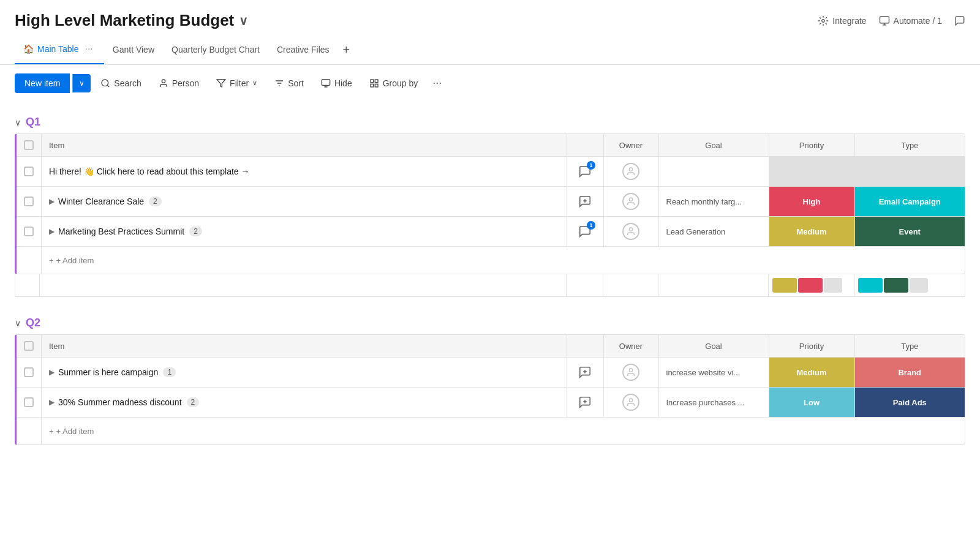  I want to click on title-chevron-icon: ∨, so click(244, 21).